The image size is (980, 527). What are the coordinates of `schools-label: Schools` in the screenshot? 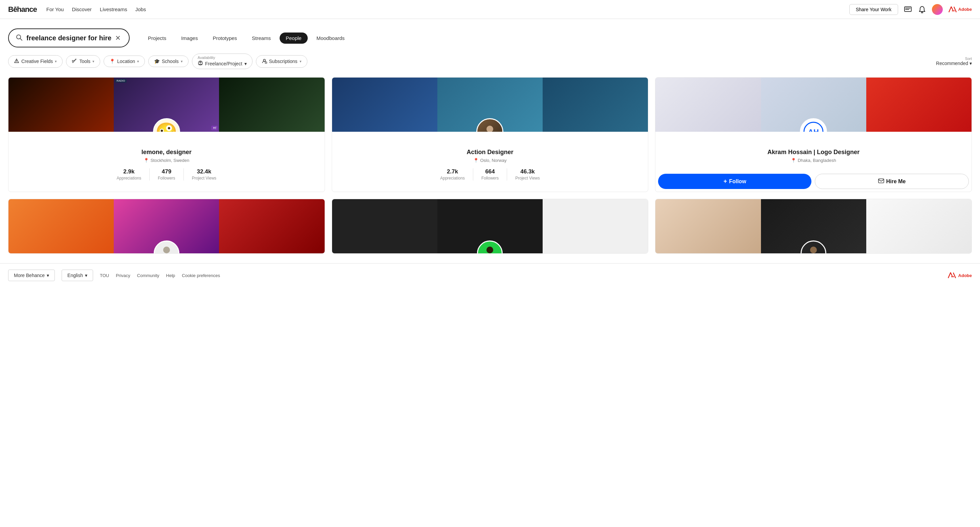 It's located at (170, 61).